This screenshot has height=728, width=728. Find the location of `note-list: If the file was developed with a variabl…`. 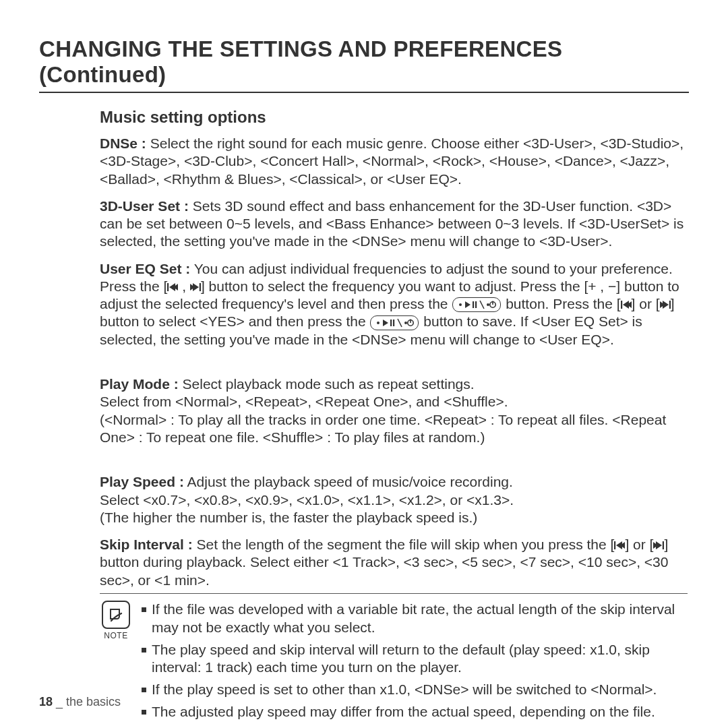

note-list: If the file was developed with a variabl… is located at coordinates (415, 663).